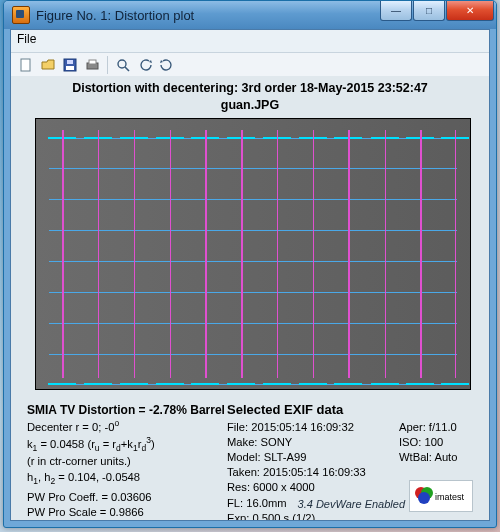 The image size is (500, 532). What do you see at coordinates (70, 65) in the screenshot?
I see `save-icon` at bounding box center [70, 65].